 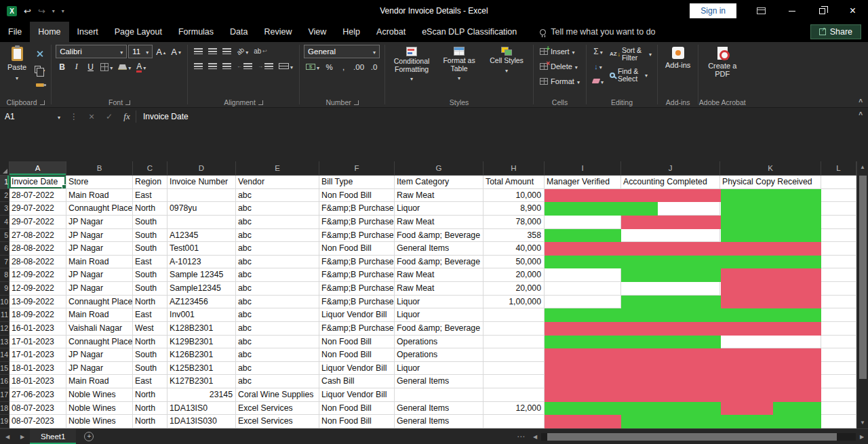 What do you see at coordinates (278, 289) in the screenshot?
I see `cell-E9: abc` at bounding box center [278, 289].